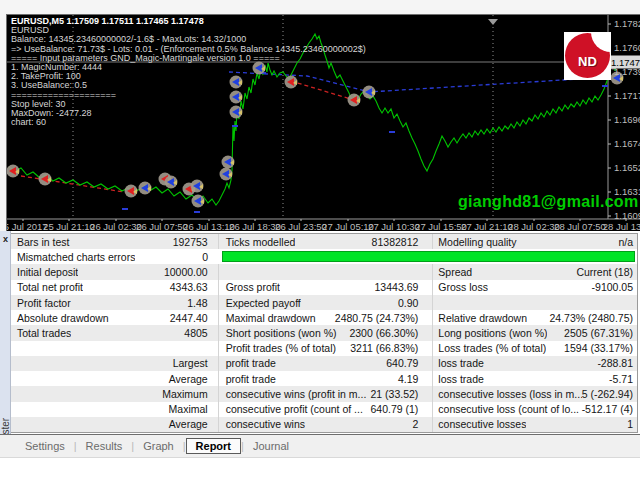 Image resolution: width=640 pixels, height=480 pixels. What do you see at coordinates (320, 446) in the screenshot?
I see `tester-tabbar: Settings|Results|Graph|Report|Journal` at bounding box center [320, 446].